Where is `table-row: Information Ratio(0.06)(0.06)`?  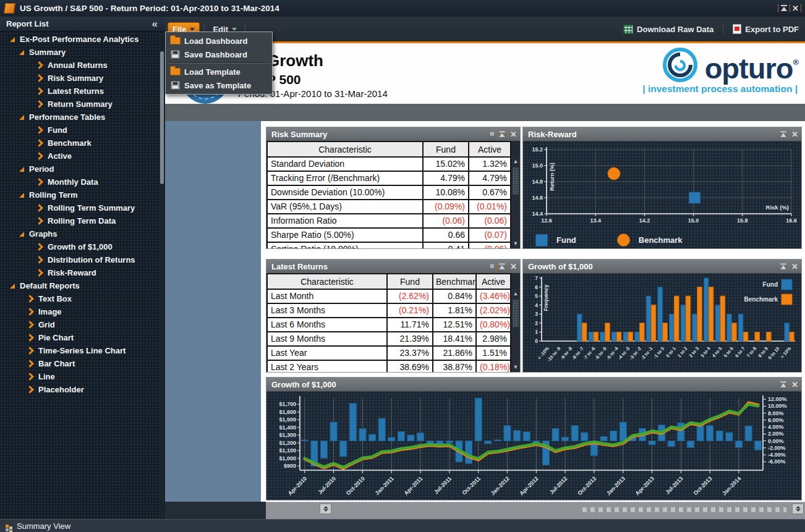 table-row: Information Ratio(0.06)(0.06) is located at coordinates (389, 221).